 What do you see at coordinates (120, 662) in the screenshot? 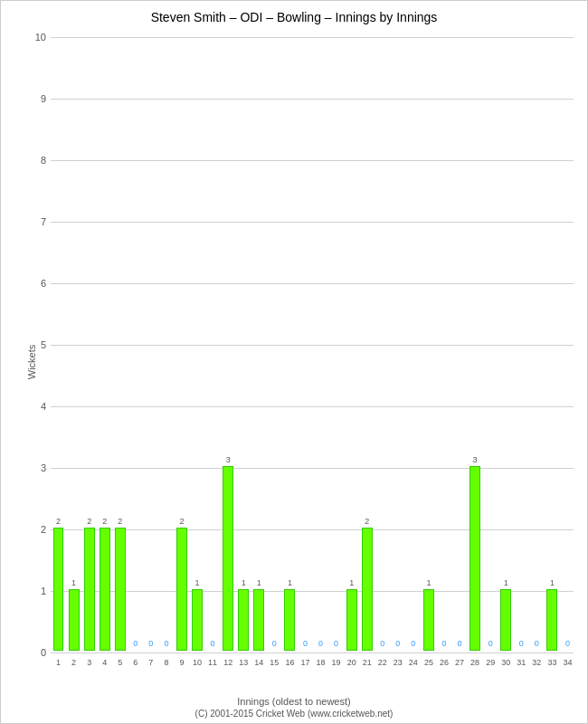
I see `x-tick-label: 5` at bounding box center [120, 662].